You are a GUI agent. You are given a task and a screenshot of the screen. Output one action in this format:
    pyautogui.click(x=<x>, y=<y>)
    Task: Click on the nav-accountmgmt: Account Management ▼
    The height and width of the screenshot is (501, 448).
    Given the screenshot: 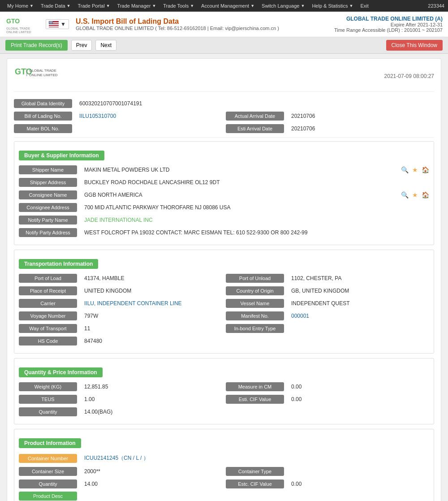 What is the action you would take?
    pyautogui.click(x=228, y=6)
    